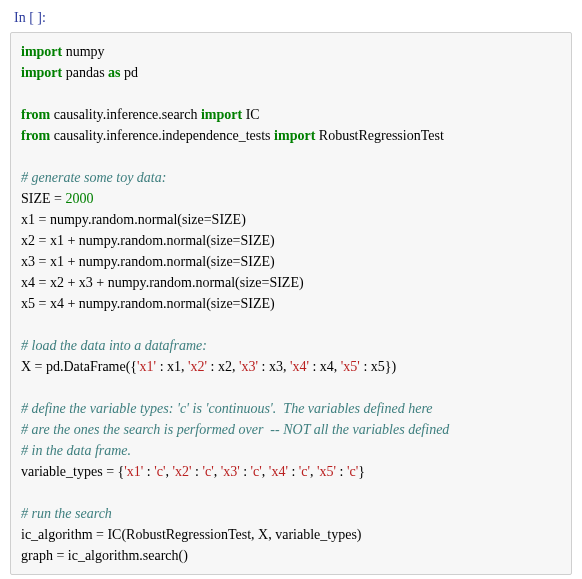 This screenshot has height=579, width=582. What do you see at coordinates (72, 472) in the screenshot?
I see `code-text: variable_types = {` at bounding box center [72, 472].